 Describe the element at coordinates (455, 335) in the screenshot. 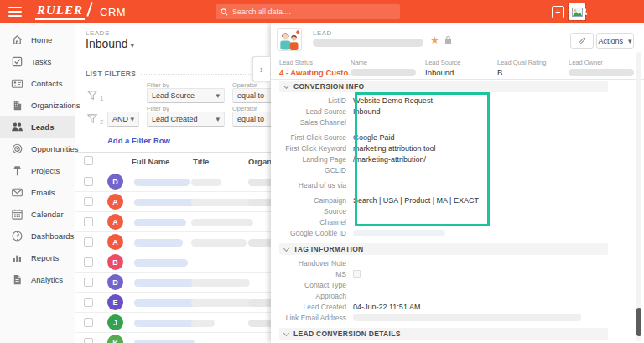

I see `section-lead-conversion-details: LEAD CONVERSION DETAILSConverted Contact` at that location.